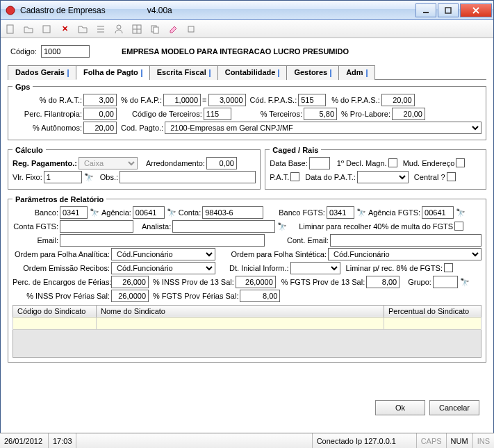 The width and height of the screenshot is (494, 448). Describe the element at coordinates (295, 176) in the screenshot. I see `pat-checkbox` at that location.